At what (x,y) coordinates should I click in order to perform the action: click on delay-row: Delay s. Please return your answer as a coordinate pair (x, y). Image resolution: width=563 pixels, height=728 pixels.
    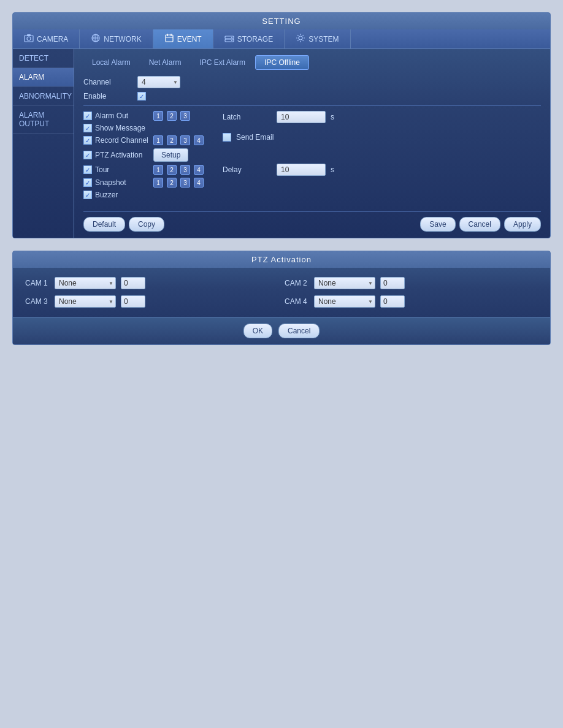
    Looking at the image, I should click on (278, 170).